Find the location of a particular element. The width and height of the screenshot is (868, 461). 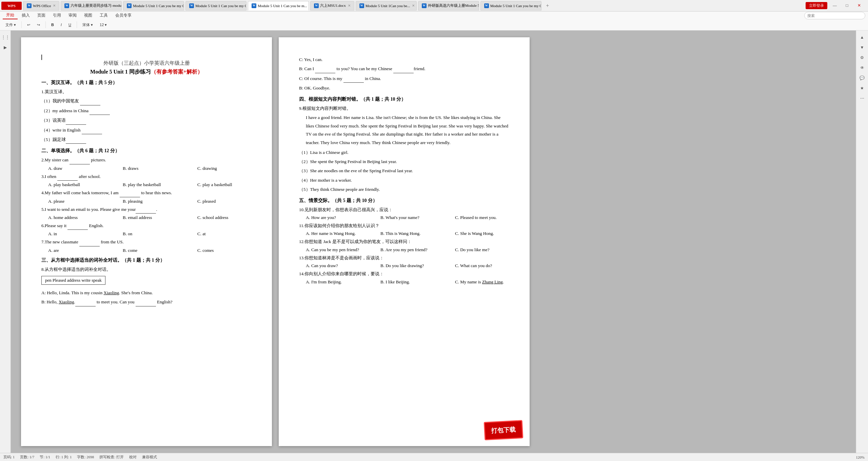

q3-opt-b: B. play the basketball is located at coordinates (157, 185).